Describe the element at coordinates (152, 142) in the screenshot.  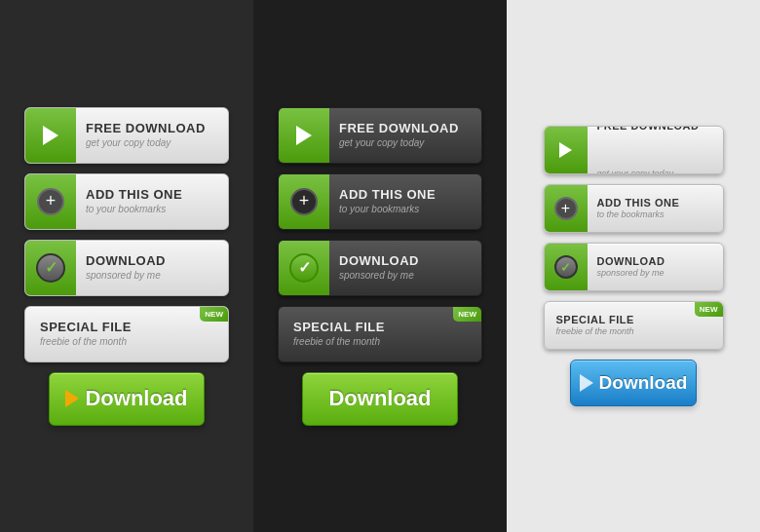
I see `btn-subtitle-1: get your copy today` at that location.